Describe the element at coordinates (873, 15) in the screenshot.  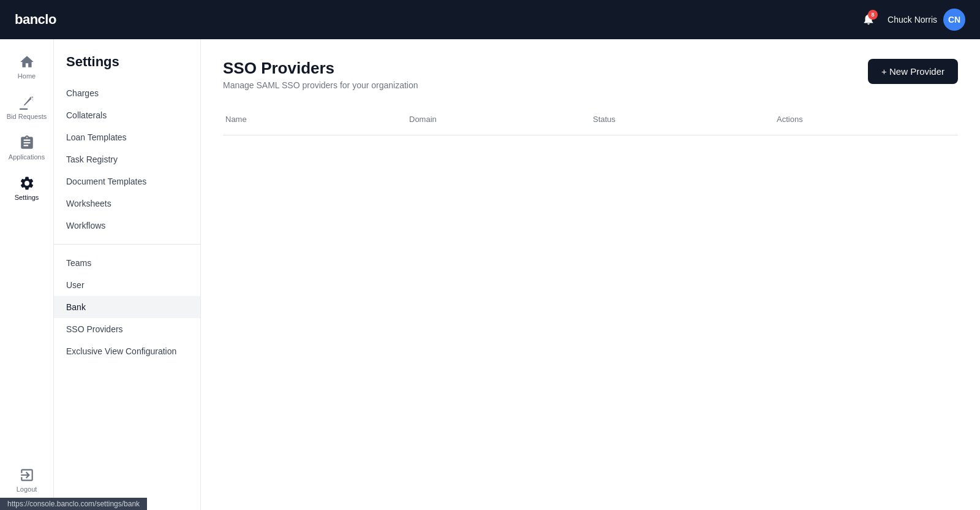
I see `notification-badge: 8` at that location.